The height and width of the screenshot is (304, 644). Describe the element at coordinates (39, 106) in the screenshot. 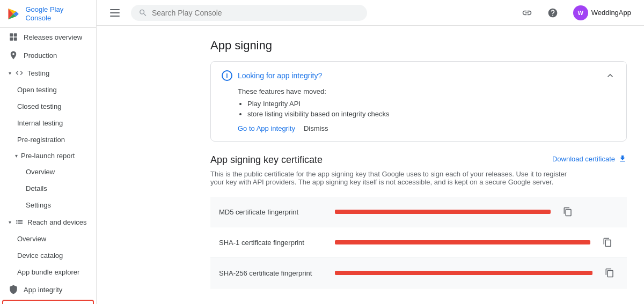

I see `sidebar-item-label: Closed testing` at that location.